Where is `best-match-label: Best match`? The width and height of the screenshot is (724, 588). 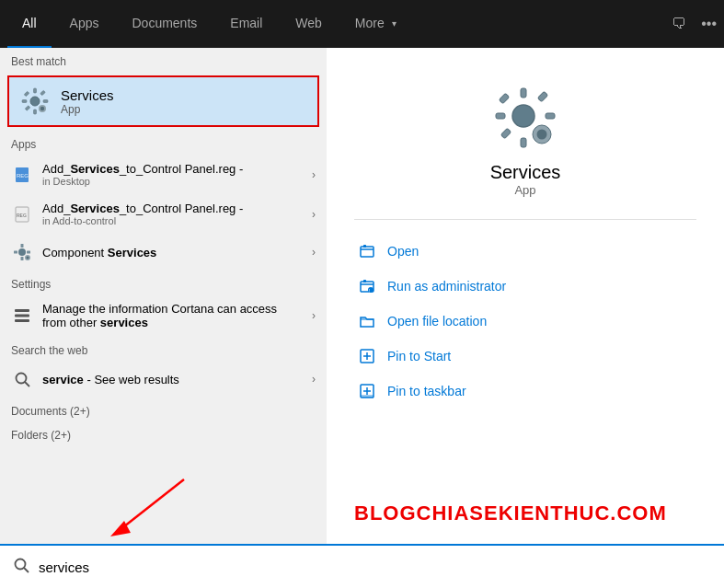 best-match-label: Best match is located at coordinates (164, 60).